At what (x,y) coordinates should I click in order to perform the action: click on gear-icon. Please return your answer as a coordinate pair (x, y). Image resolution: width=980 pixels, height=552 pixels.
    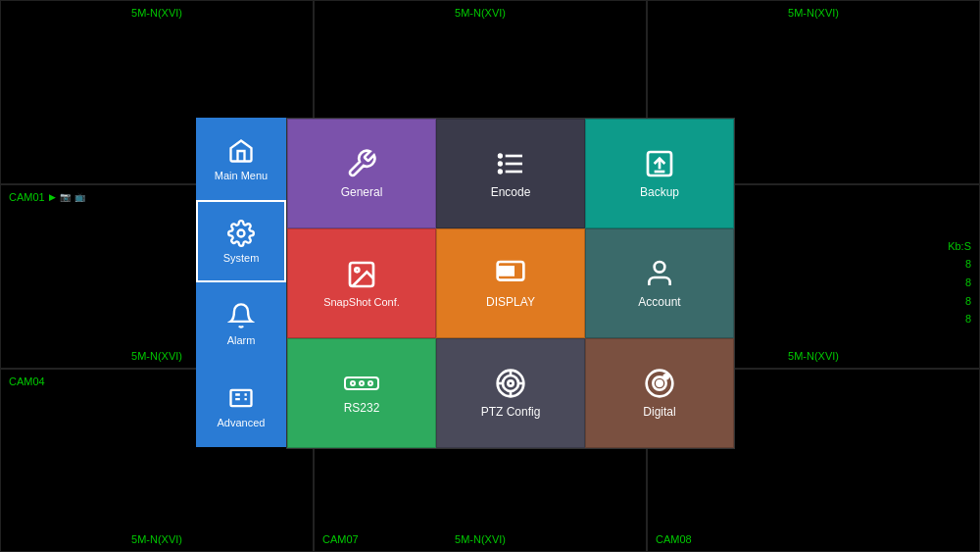
    Looking at the image, I should click on (241, 233).